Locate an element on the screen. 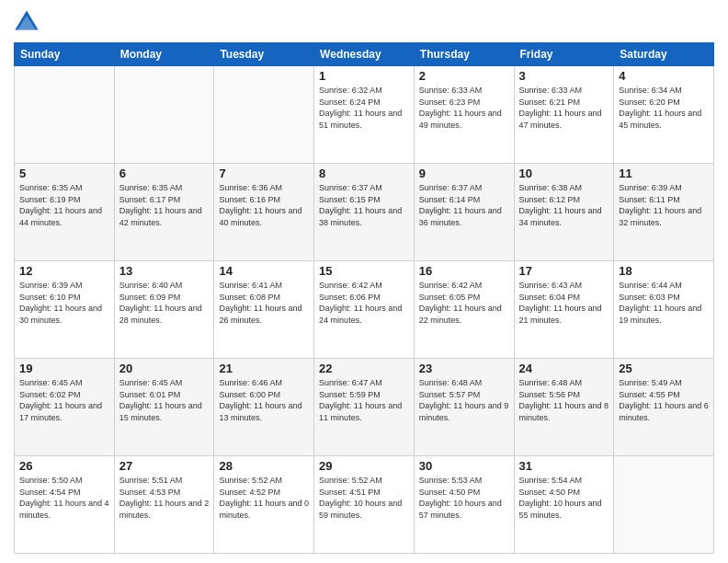 The height and width of the screenshot is (563, 728). day-cell: 11Sunrise: 6:39 AMSunset: 6:11 PMDayligh… is located at coordinates (664, 213).